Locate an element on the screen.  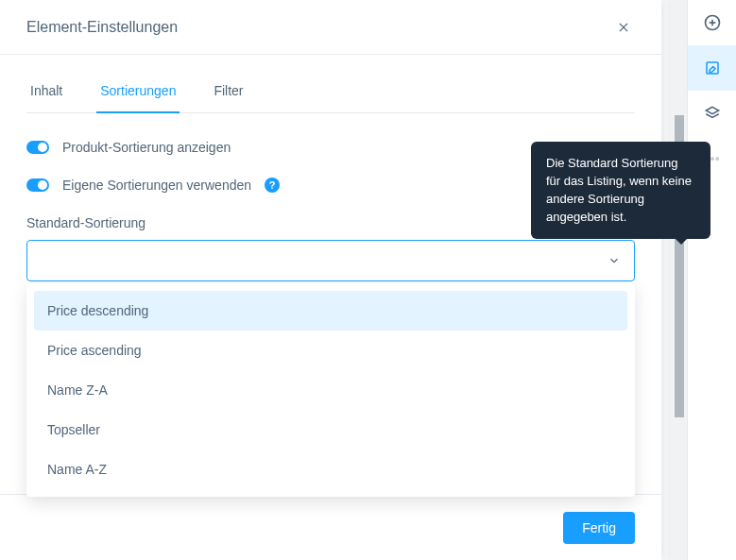
rail-layers-button is located at coordinates (712, 113).